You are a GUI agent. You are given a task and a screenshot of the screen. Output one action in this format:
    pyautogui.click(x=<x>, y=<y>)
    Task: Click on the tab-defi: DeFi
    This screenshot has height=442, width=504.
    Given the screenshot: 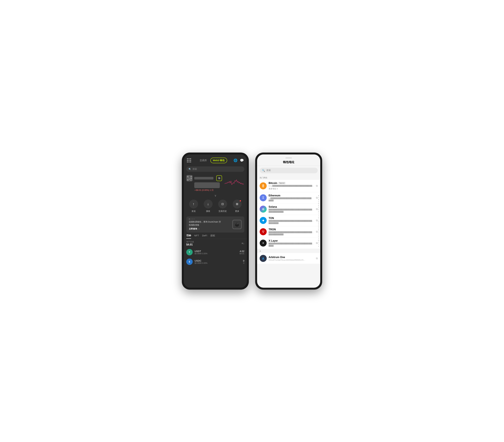 What is the action you would take?
    pyautogui.click(x=205, y=237)
    